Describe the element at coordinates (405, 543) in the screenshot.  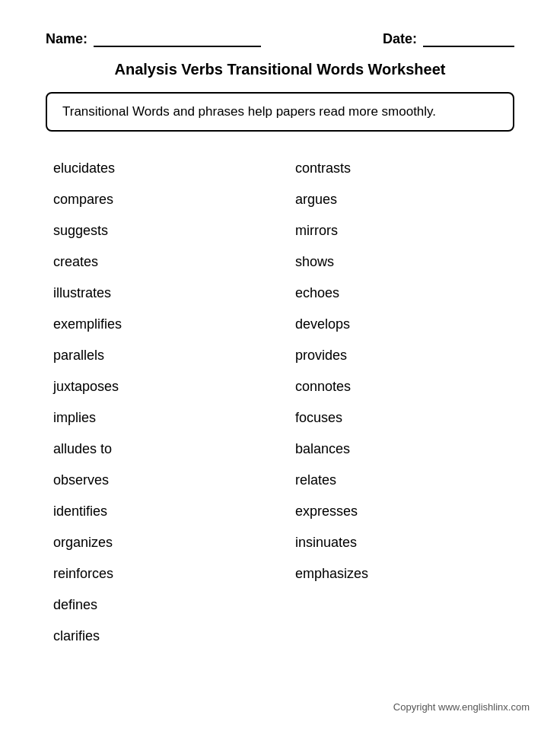
I see `right-word-item: insinuates` at that location.